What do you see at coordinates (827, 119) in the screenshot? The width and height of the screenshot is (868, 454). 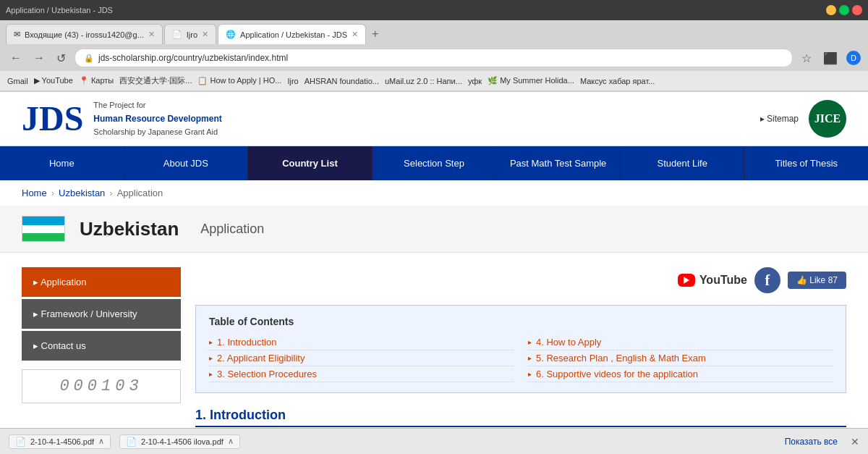 I see `jice-text: JICE` at bounding box center [827, 119].